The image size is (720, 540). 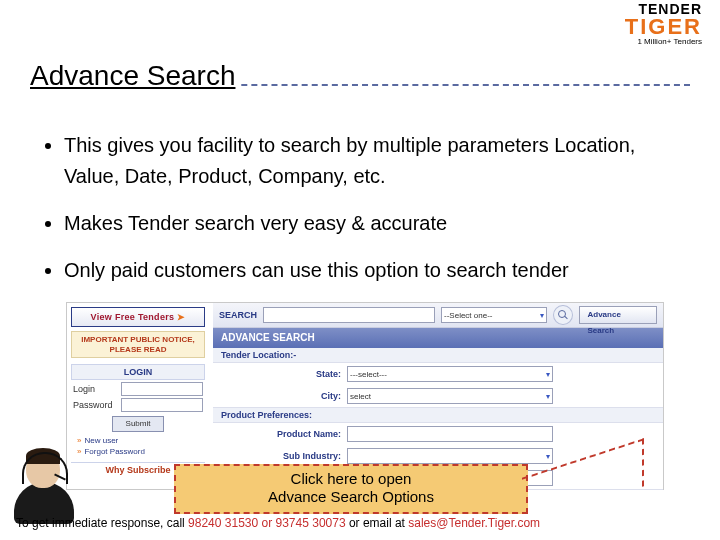 I want to click on search-label: SEARCH, so click(x=238, y=315).